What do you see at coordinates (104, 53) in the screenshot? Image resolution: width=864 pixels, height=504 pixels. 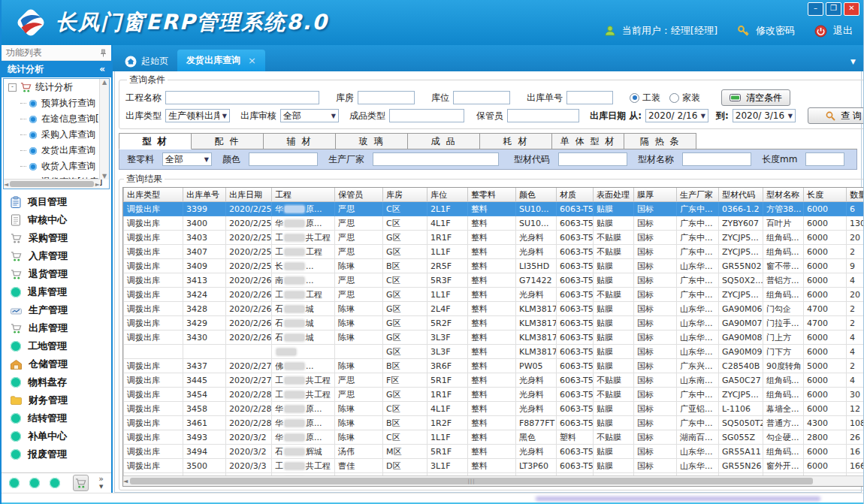 I see `pin-icon` at bounding box center [104, 53].